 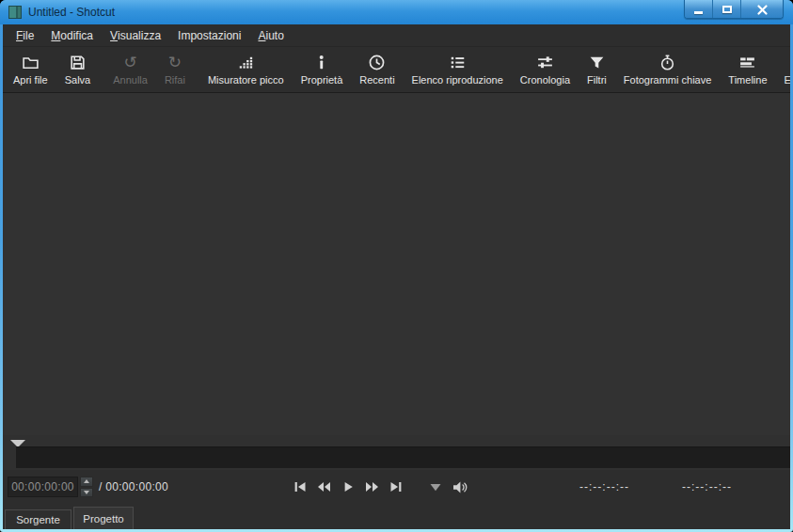 What do you see at coordinates (380, 487) in the screenshot?
I see `transport-buttons` at bounding box center [380, 487].